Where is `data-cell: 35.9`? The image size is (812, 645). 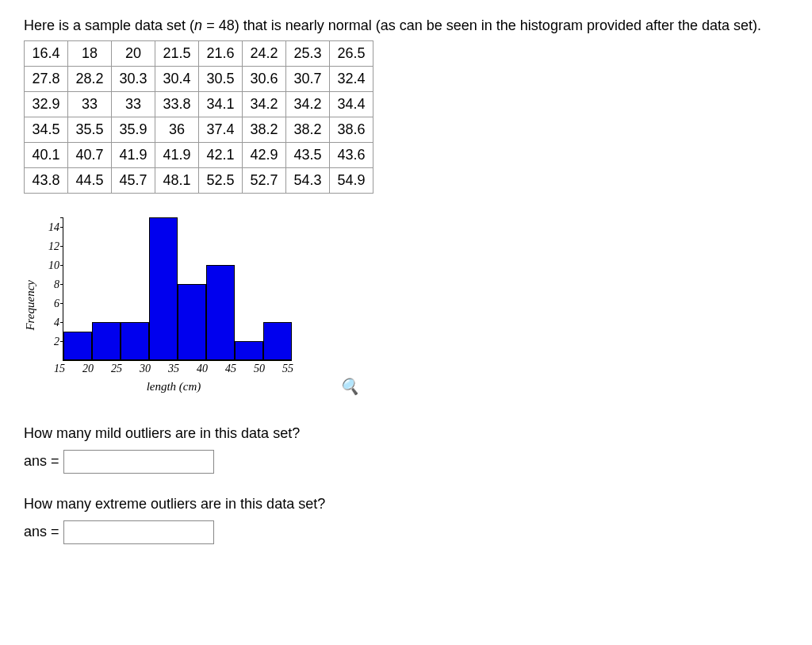
data-cell: 35.9 is located at coordinates (133, 130).